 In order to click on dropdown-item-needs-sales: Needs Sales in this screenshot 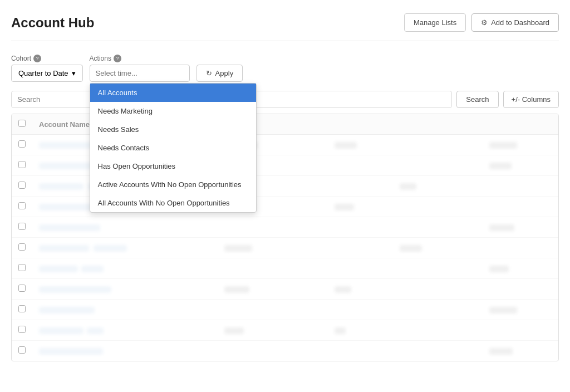, I will do `click(173, 129)`.